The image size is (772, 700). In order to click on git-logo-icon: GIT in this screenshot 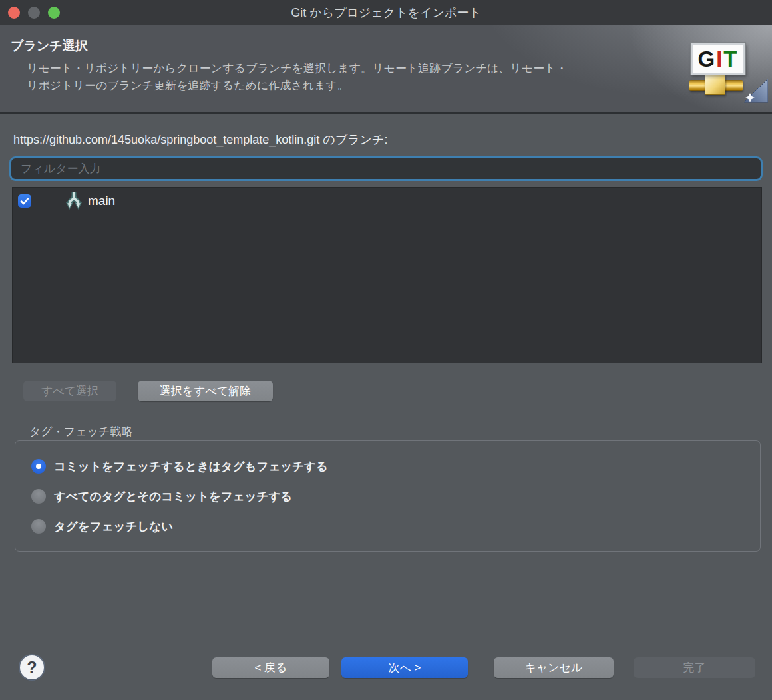, I will do `click(718, 59)`.